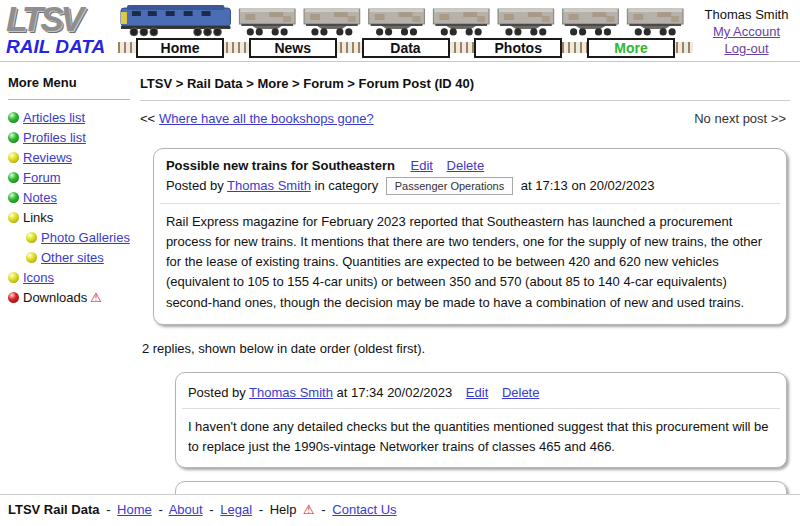 The width and height of the screenshot is (800, 526). I want to click on post-meta: Posted by Thomas Smith in category Passe…, so click(470, 186).